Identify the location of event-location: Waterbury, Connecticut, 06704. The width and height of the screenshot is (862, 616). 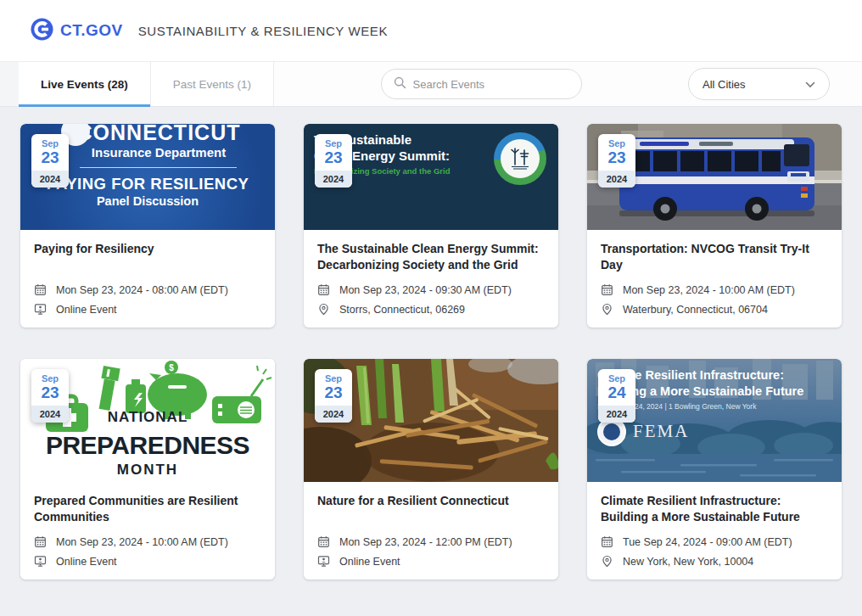
(696, 310).